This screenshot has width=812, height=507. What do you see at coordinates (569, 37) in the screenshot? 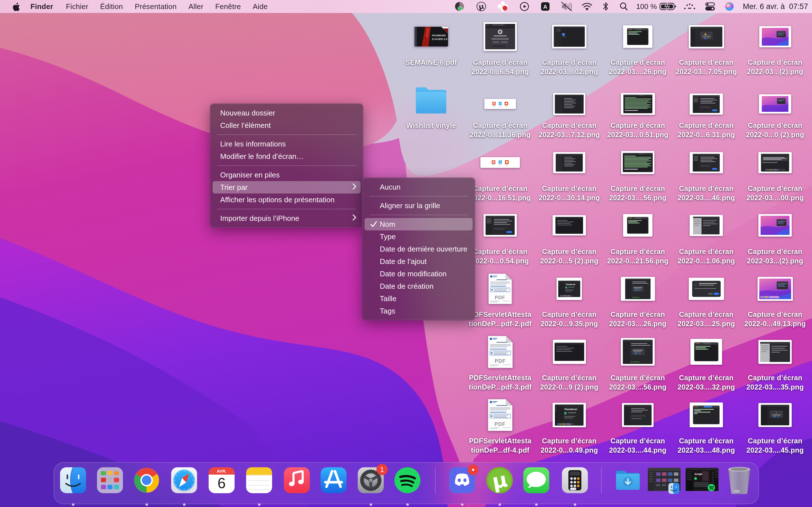
I see `desktop-item: Capture d’écran 2022-03....02.png` at bounding box center [569, 37].